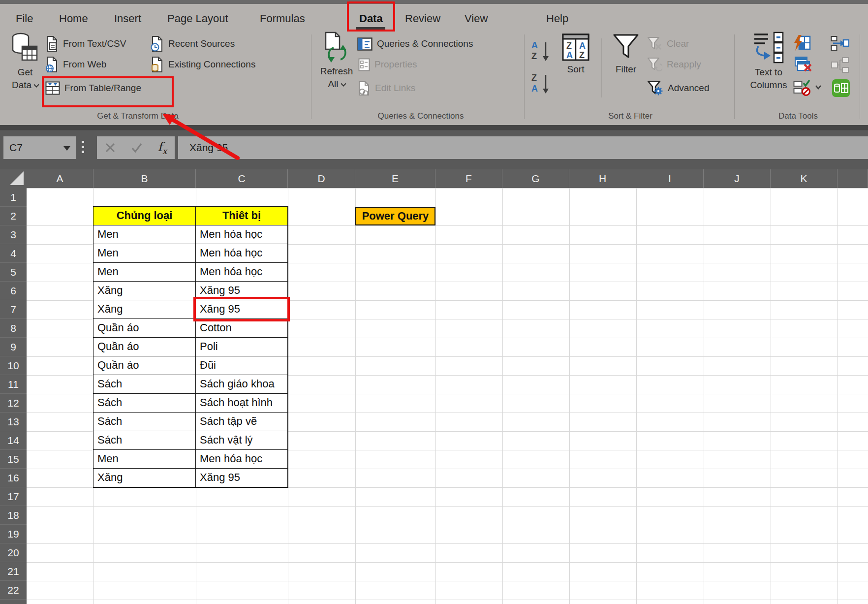 The width and height of the screenshot is (868, 604). I want to click on row-header-18: 18, so click(13, 515).